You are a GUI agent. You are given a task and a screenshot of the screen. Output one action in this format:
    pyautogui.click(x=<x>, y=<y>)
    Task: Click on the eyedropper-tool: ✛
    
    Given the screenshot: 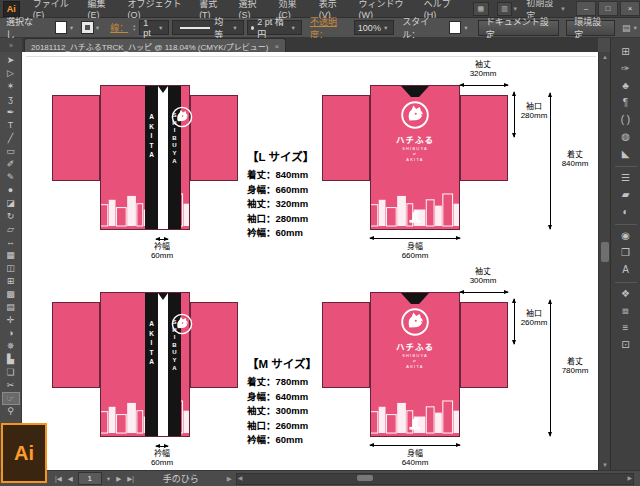 What is the action you would take?
    pyautogui.click(x=11, y=320)
    